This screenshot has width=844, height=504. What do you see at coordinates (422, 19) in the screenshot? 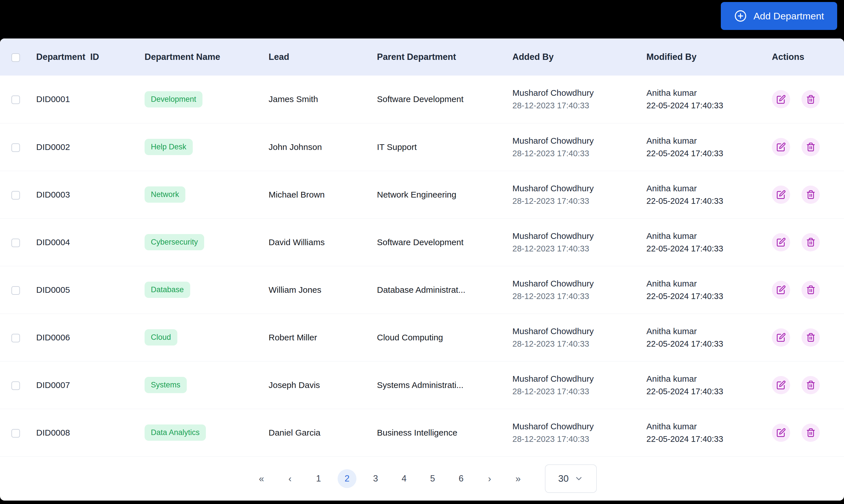
I see `top-bar: Add Department` at bounding box center [422, 19].